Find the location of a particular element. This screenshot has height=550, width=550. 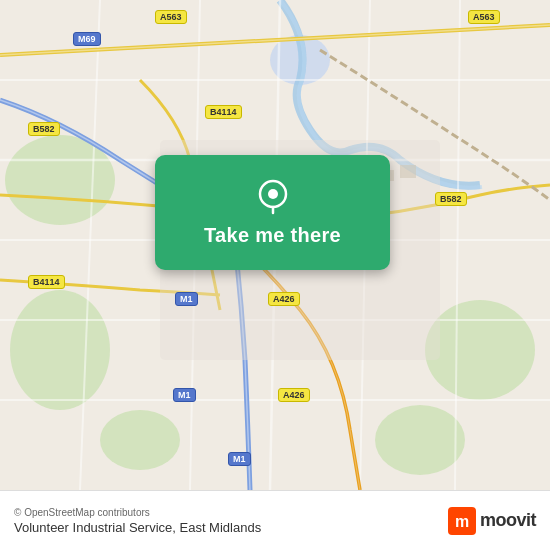

road-badge-m69: M69 is located at coordinates (87, 39).